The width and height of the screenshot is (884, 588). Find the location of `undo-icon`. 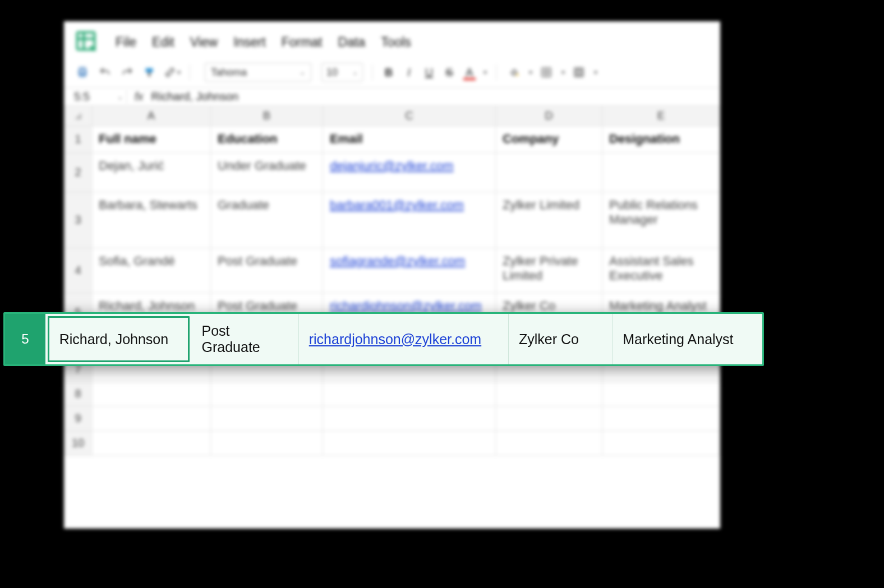

undo-icon is located at coordinates (105, 72).